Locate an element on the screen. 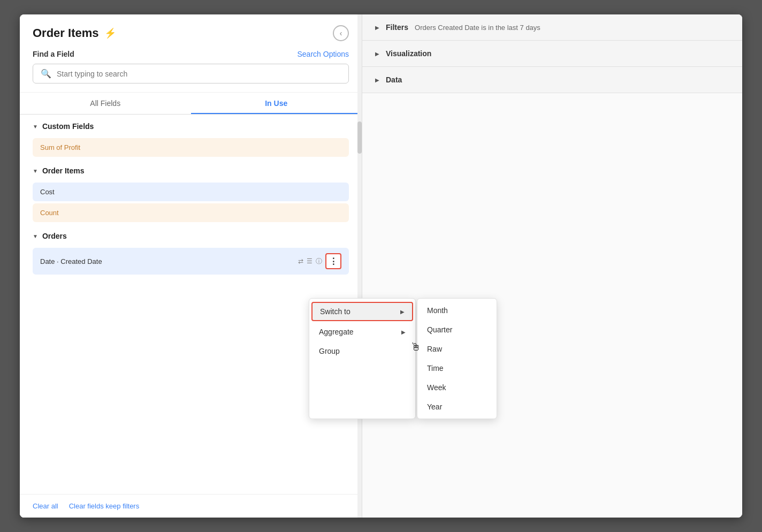 The width and height of the screenshot is (762, 532). tab-in-use: In Use is located at coordinates (277, 103).